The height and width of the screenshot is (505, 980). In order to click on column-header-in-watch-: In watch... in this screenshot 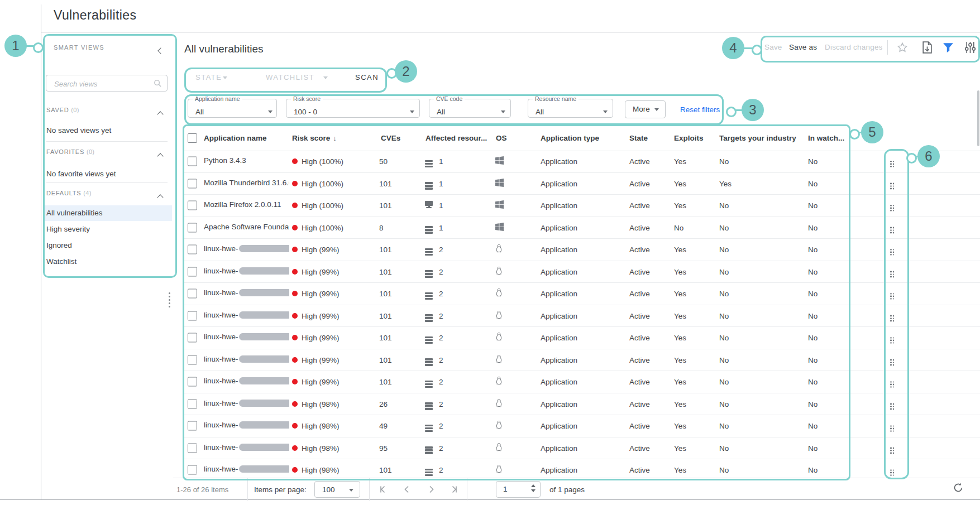, I will do `click(826, 138)`.